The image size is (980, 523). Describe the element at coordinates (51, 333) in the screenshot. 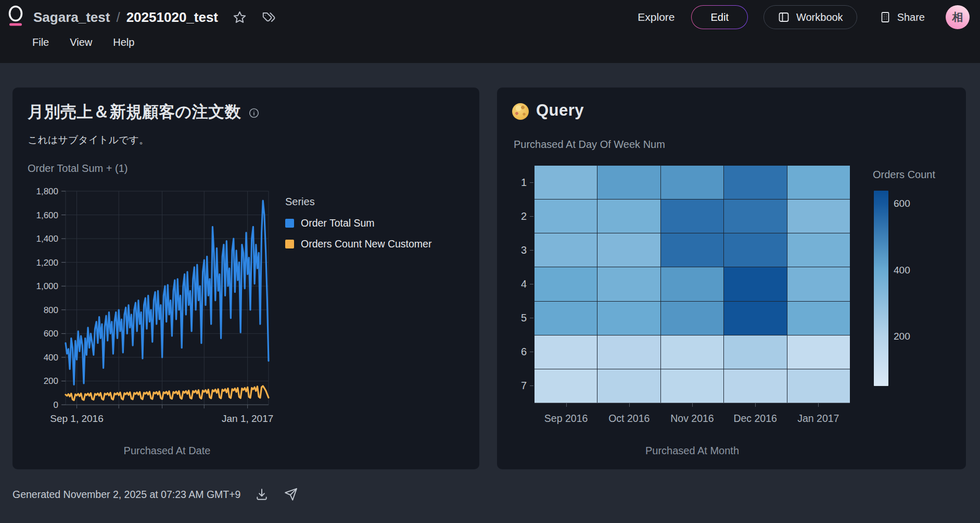

I see `y-tick-label: 600` at that location.